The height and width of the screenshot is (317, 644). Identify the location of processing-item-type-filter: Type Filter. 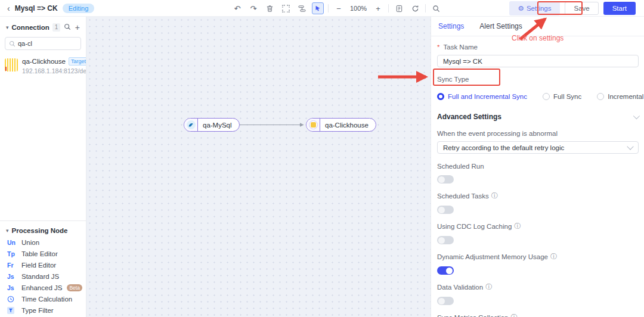
(43, 310).